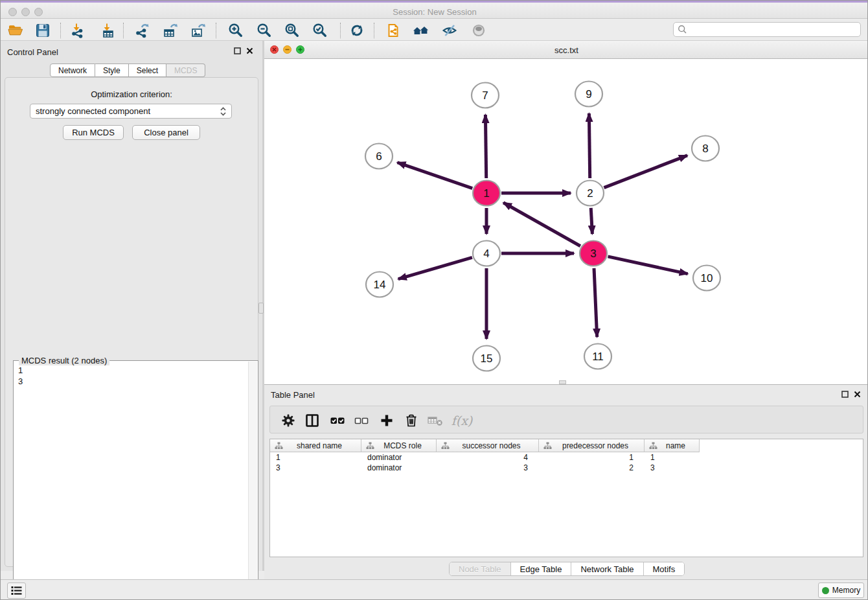 This screenshot has height=600, width=868. I want to click on hide-selected-icon, so click(450, 30).